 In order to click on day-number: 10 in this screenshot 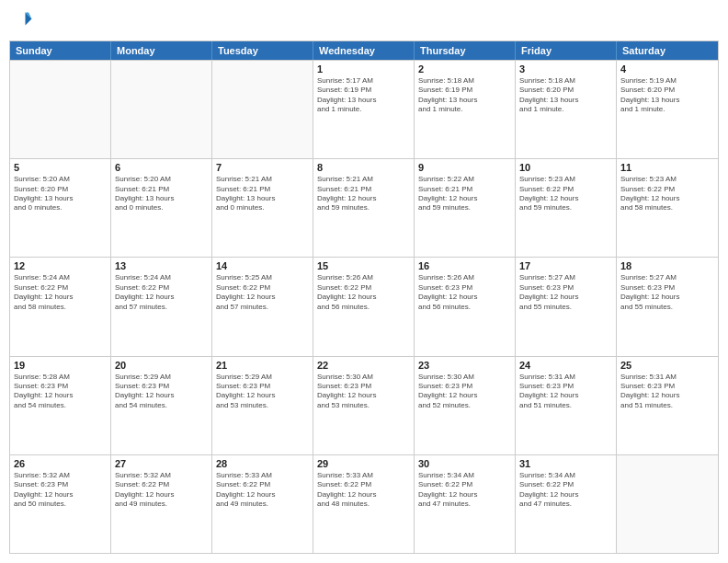, I will do `click(566, 167)`.